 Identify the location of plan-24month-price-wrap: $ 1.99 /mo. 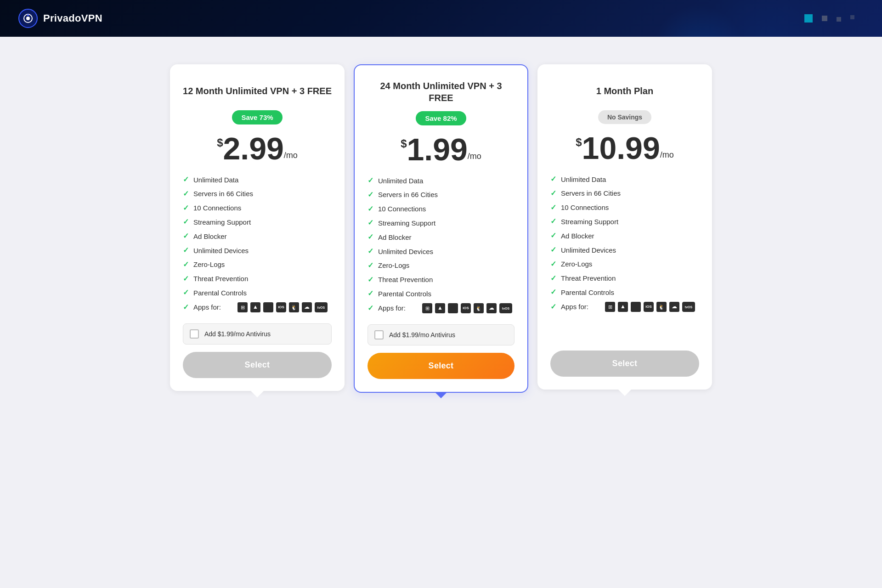
(441, 149).